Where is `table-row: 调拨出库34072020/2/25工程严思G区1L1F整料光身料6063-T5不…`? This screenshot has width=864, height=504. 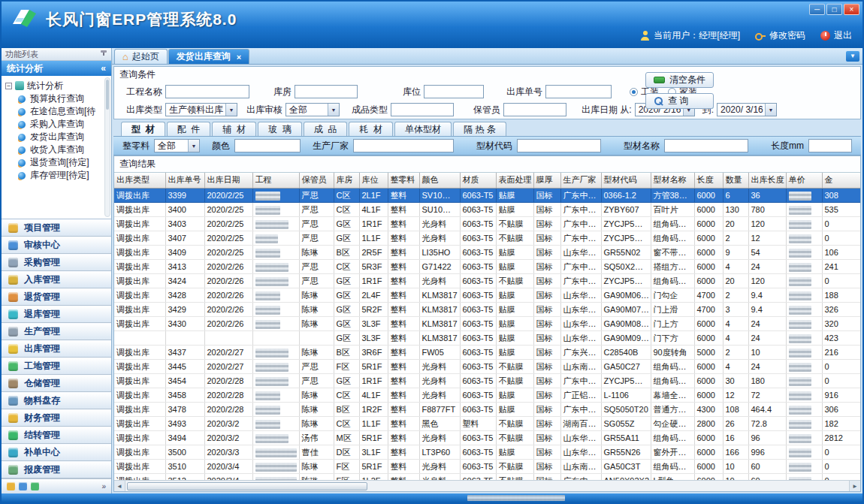 table-row: 调拨出库34072020/2/25工程严思G区1L1F整料光身料6063-T5不… is located at coordinates (487, 237).